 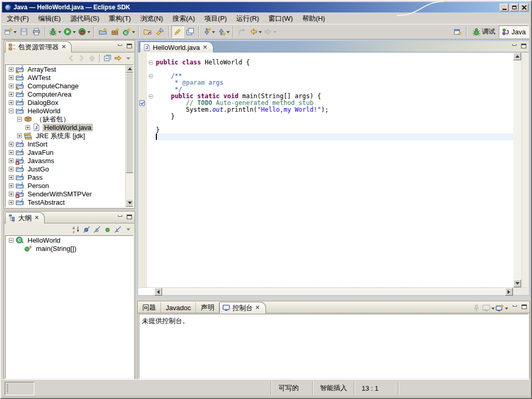 What do you see at coordinates (484, 32) in the screenshot?
I see `perspective-调试-button: 调试` at bounding box center [484, 32].